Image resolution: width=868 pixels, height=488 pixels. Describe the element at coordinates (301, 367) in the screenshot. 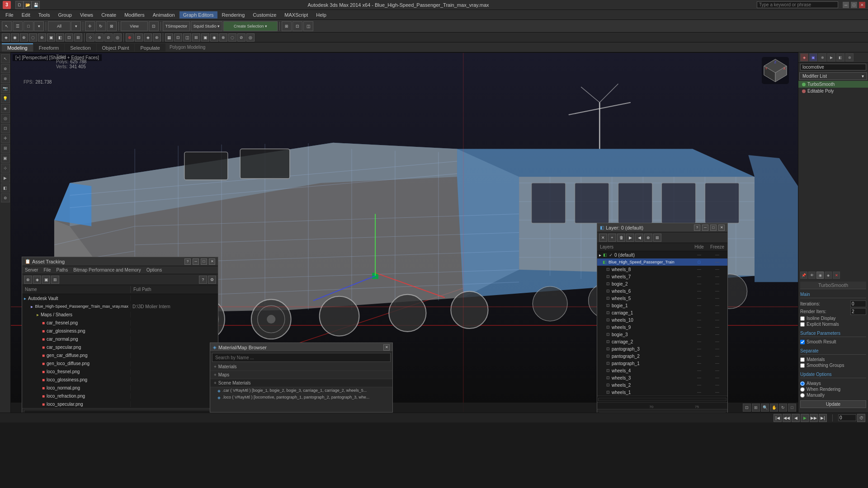

I see `mat-materials-section: + Materials` at that location.